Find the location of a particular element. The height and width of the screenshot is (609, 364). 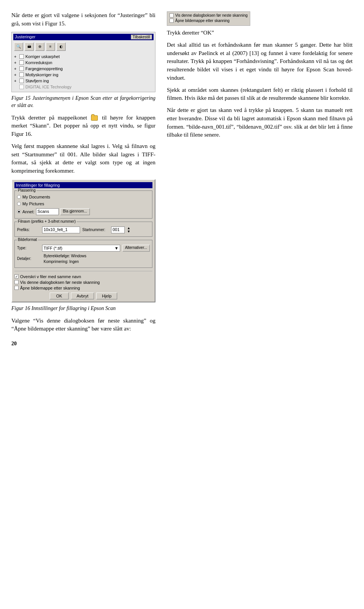

bla-gjennom-button: Bla gjennom... is located at coordinates (75, 212).